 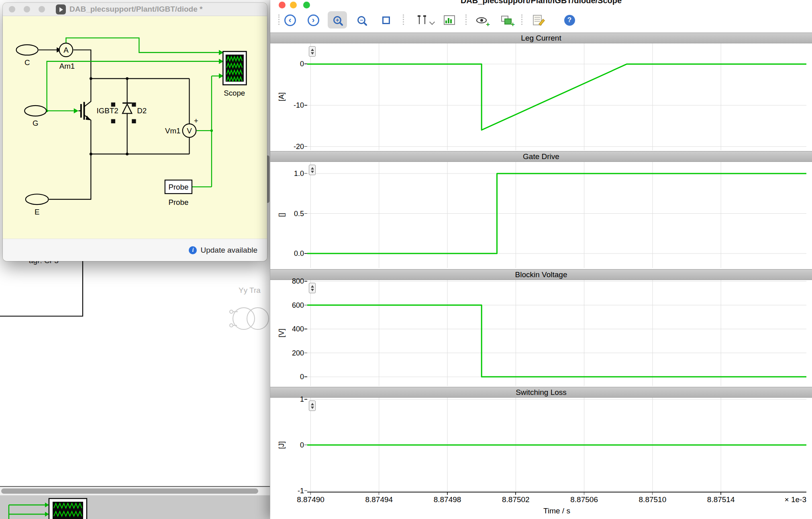 I want to click on cursors-dropdown-chevron, so click(x=432, y=22).